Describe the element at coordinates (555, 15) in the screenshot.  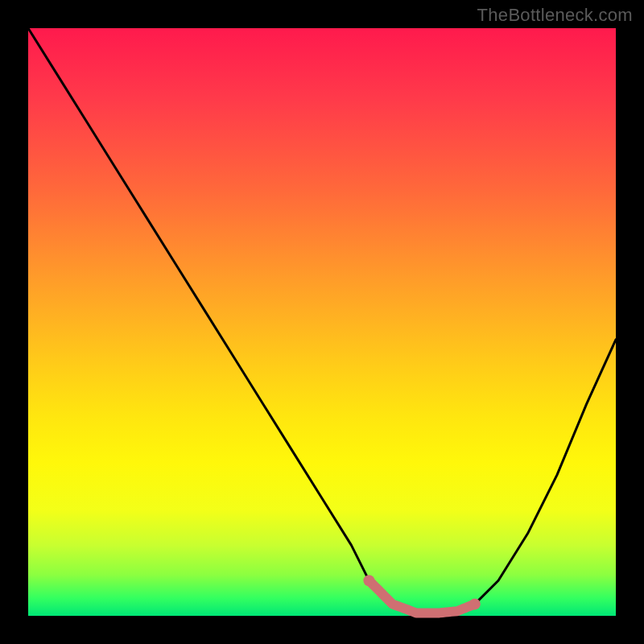
I see `watermark-label: TheBottleneck.com` at that location.